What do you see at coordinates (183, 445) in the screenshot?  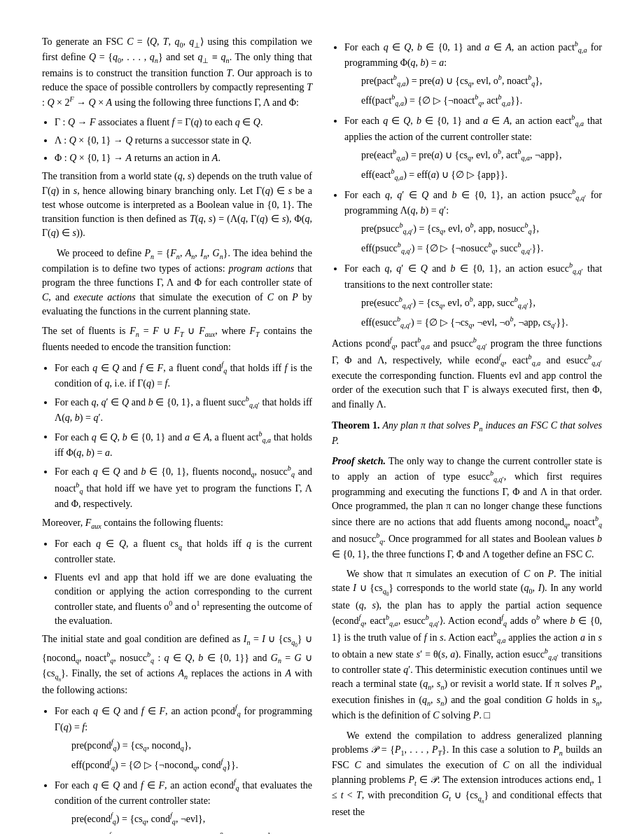 I see `fluent-act: For each q ∈ Q, b ∈ {0, 1} and a ∈ A, a …` at bounding box center [183, 445].